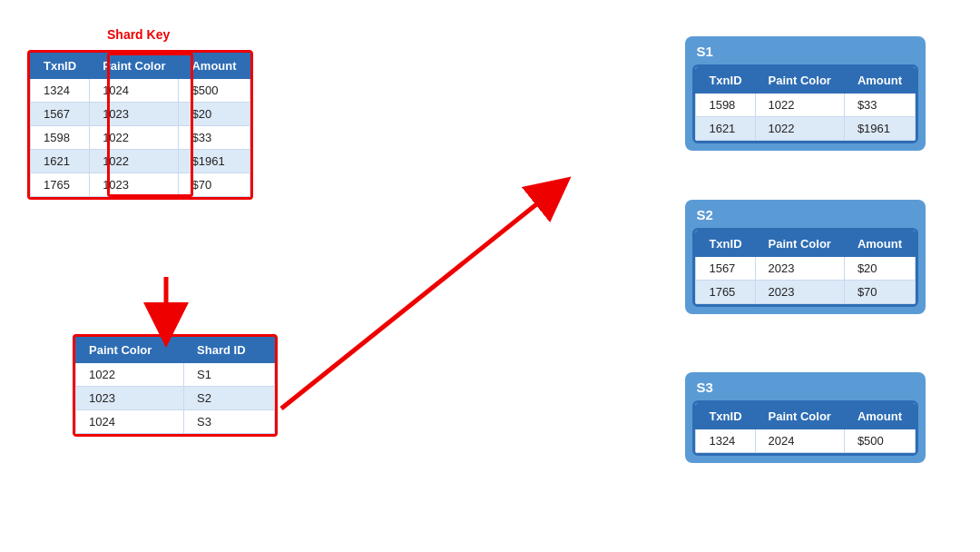 The width and height of the screenshot is (980, 552). Describe the element at coordinates (806, 418) in the screenshot. I see `shard-block: S3TxnIDPaint ColorAmount13242024$500` at that location.